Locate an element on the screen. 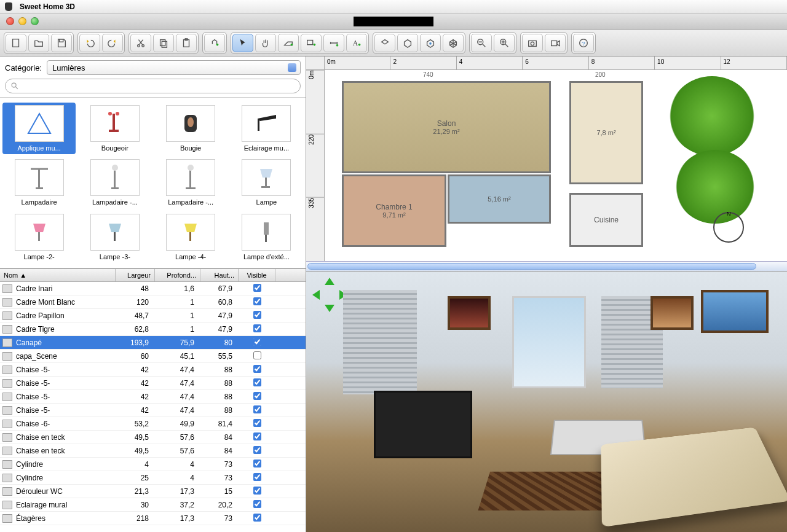  select-tool is located at coordinates (243, 43).